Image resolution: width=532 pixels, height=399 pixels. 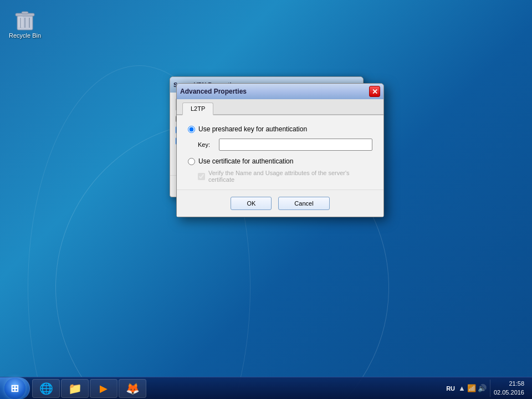 What do you see at coordinates (280, 161) in the screenshot?
I see `certificate-radio-row: Use certificate for authentication` at bounding box center [280, 161].